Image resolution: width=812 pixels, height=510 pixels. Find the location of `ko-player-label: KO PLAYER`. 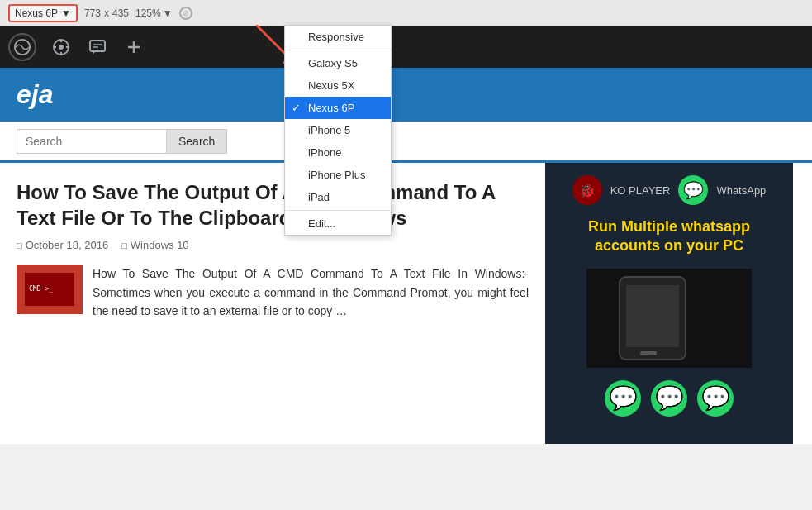

ko-player-label: KO PLAYER is located at coordinates (641, 190).